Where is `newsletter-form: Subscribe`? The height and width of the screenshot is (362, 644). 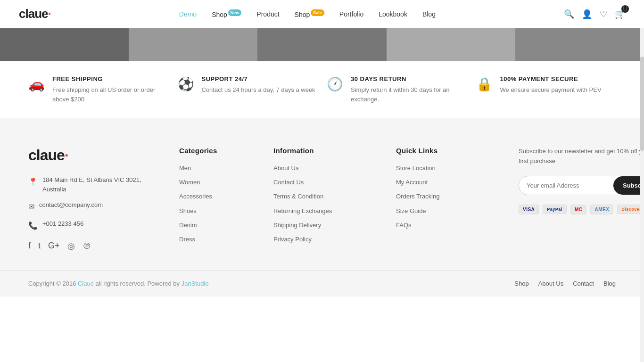
newsletter-form: Subscribe is located at coordinates (581, 186).